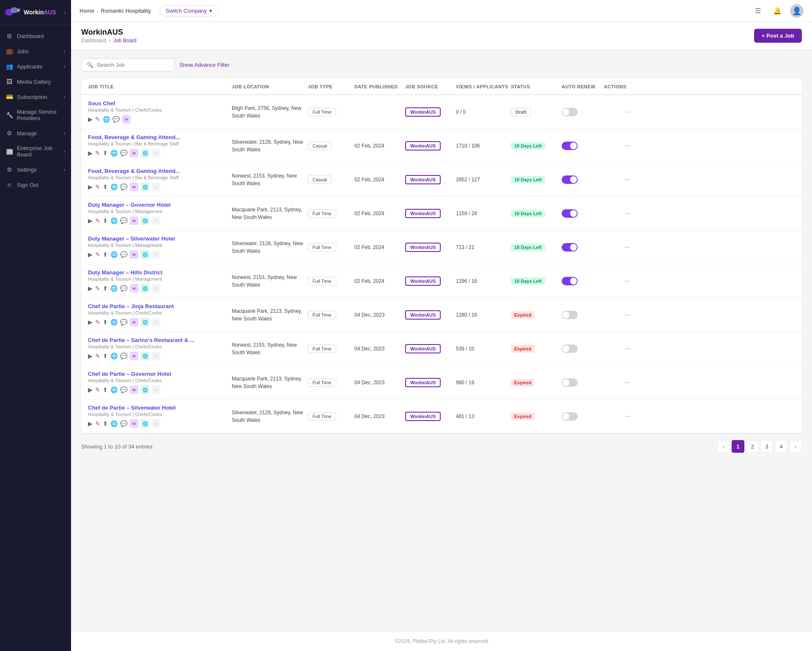 The height and width of the screenshot is (651, 812). I want to click on job-title-8: Chef de Partie – Governor Hotel, so click(160, 374).